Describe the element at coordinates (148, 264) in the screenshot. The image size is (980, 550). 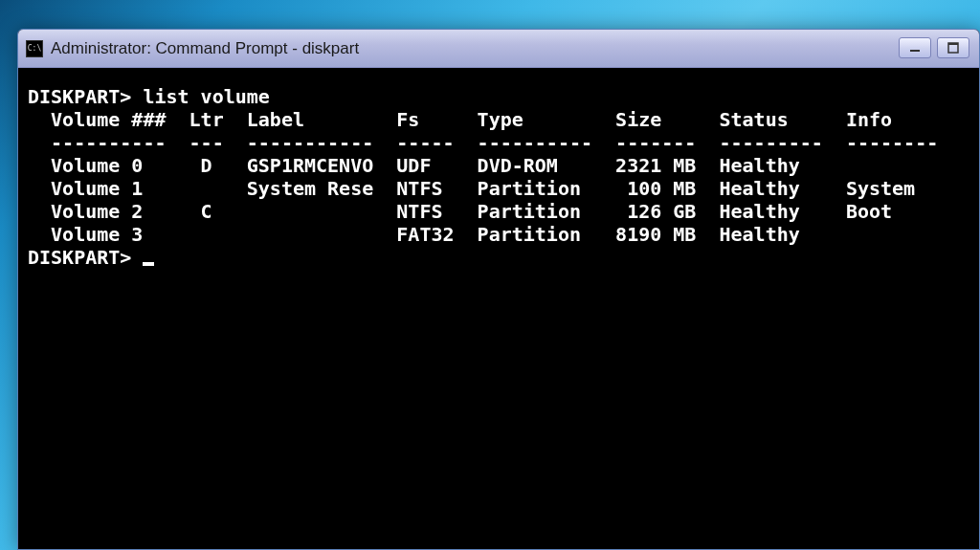
I see `cursor` at that location.